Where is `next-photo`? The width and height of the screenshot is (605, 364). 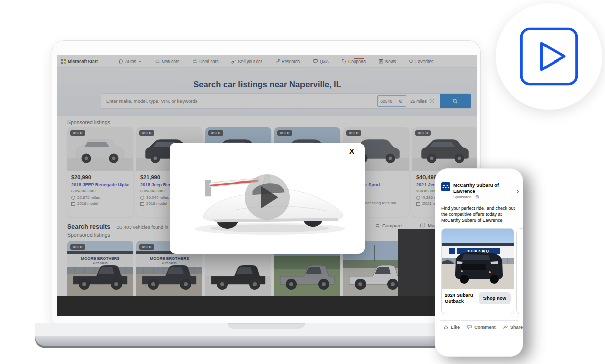 next-photo is located at coordinates (520, 259).